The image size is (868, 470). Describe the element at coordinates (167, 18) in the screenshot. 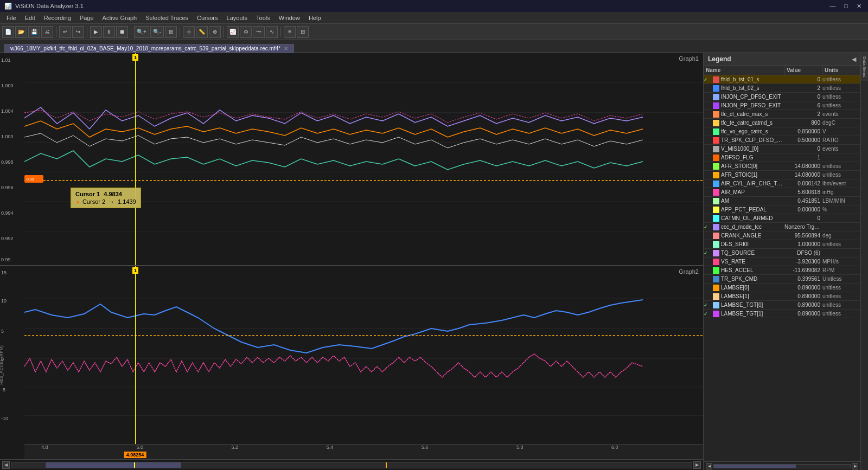

I see `menu-selected-traces: Selected Traces` at that location.